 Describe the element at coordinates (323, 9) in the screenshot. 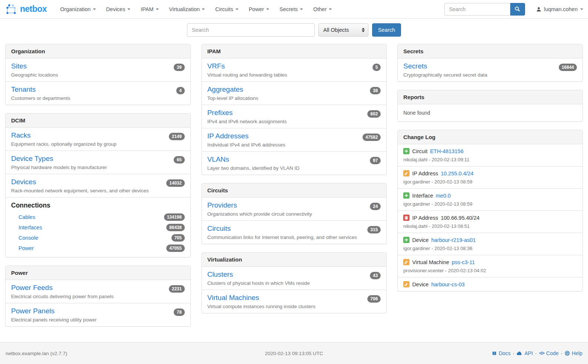

I see `nav-item-other: Other` at that location.